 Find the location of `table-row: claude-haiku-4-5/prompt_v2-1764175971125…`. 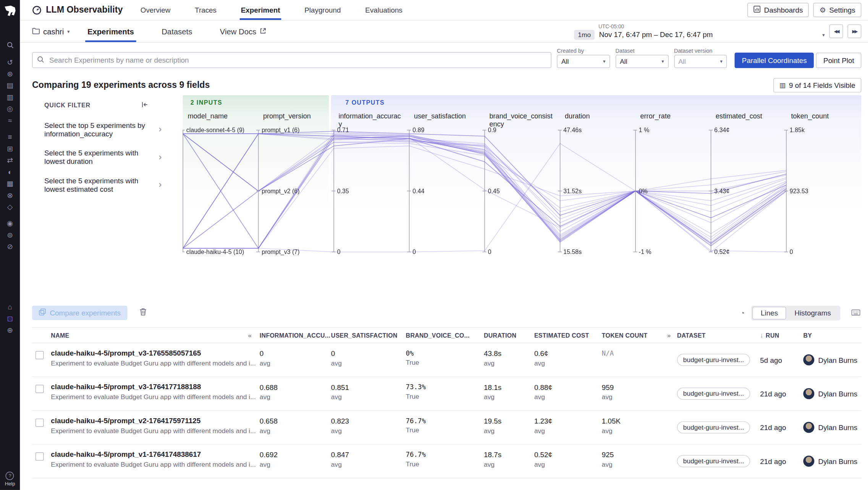

table-row: claude-haiku-4-5/prompt_v2-1764175971125… is located at coordinates (447, 428).